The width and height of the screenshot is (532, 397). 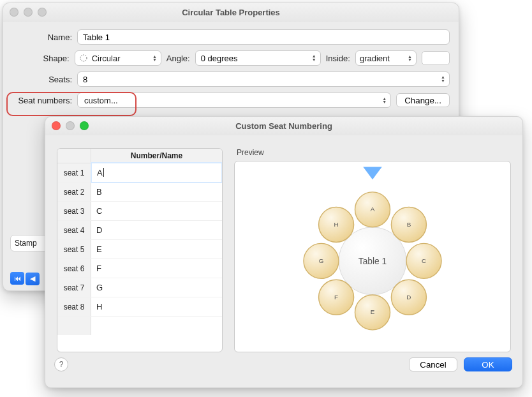 I want to click on row-label: seat 7, so click(x=74, y=287).